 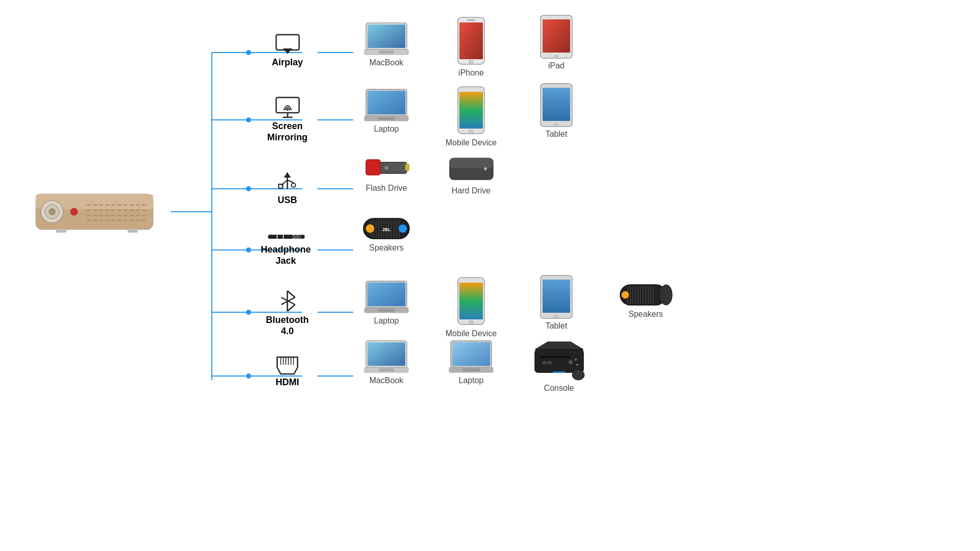 I want to click on headphone-icon, so click(x=286, y=237).